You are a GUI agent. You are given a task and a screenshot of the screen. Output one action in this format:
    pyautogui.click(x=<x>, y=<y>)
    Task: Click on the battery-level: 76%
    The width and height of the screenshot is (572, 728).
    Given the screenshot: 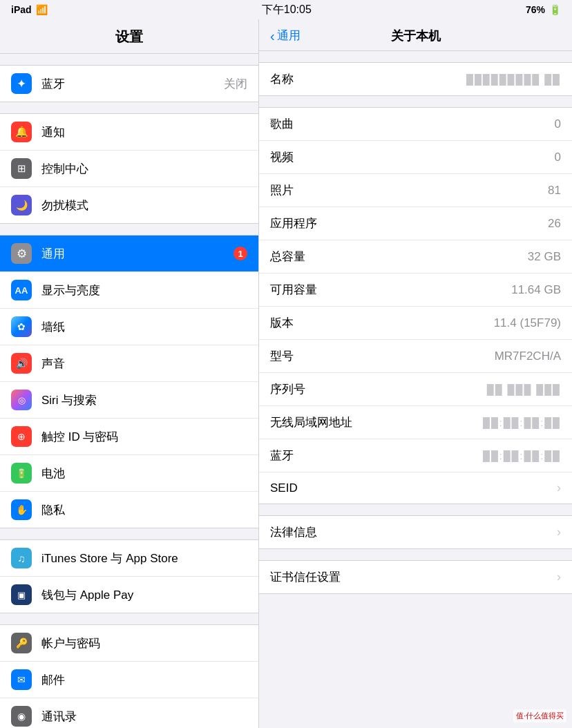 What is the action you would take?
    pyautogui.click(x=535, y=10)
    